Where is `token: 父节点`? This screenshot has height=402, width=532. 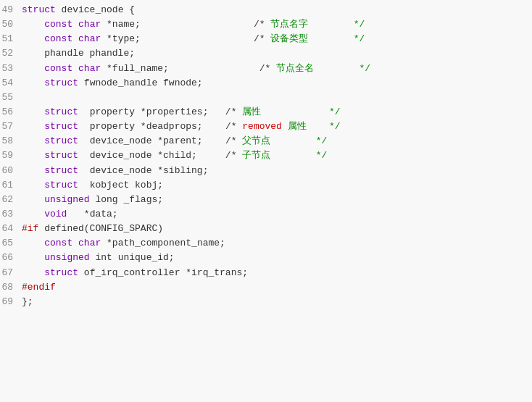
token: 父节点 is located at coordinates (257, 141).